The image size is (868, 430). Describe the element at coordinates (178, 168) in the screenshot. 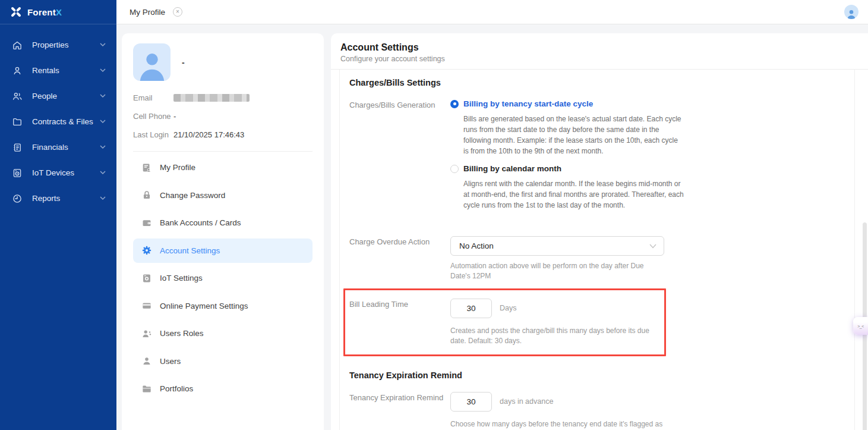

I see `menu-item-label: My Profile` at that location.